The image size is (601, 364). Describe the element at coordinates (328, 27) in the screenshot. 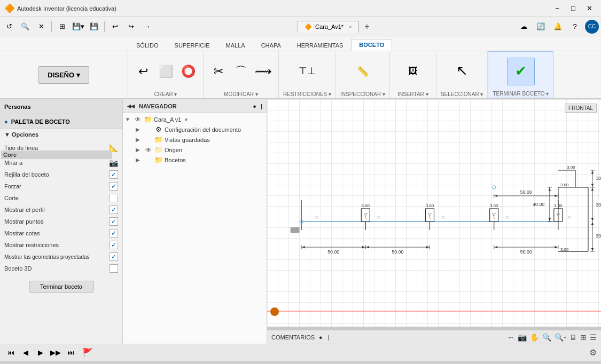

I see `doc-tab-active: 🔶 Cara_Av1* ×` at that location.